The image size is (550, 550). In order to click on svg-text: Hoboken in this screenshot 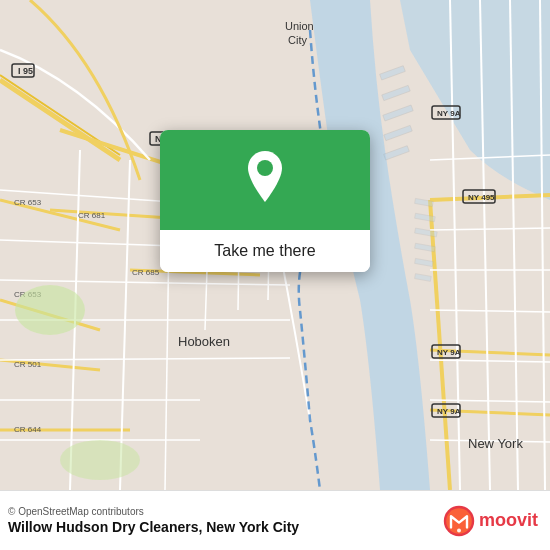, I will do `click(204, 342)`.